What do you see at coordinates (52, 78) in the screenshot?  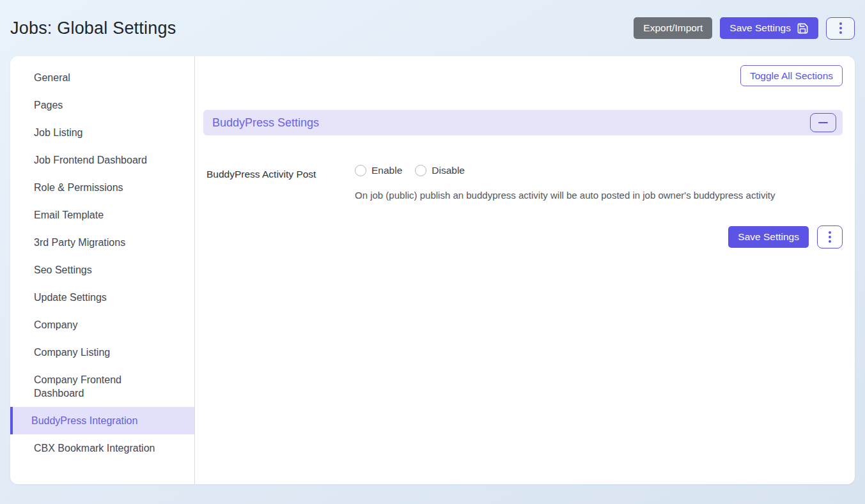 I see `sidebar-item-label: General` at bounding box center [52, 78].